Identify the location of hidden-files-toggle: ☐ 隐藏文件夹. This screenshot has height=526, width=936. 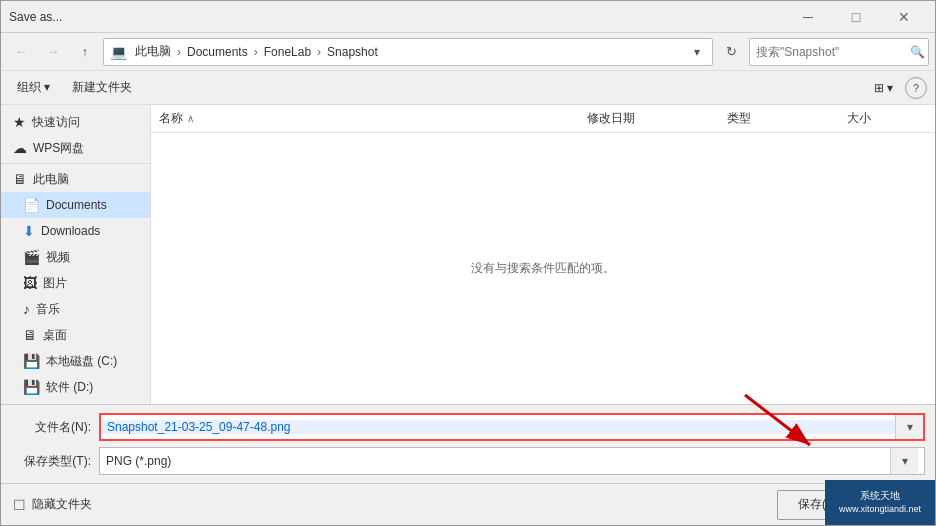
(52, 504).